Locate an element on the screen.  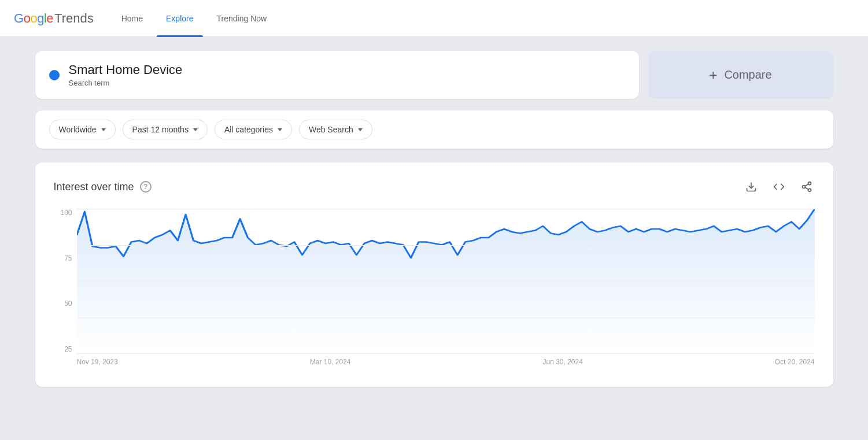
chart-title-area: Interest over time ? is located at coordinates (103, 187).